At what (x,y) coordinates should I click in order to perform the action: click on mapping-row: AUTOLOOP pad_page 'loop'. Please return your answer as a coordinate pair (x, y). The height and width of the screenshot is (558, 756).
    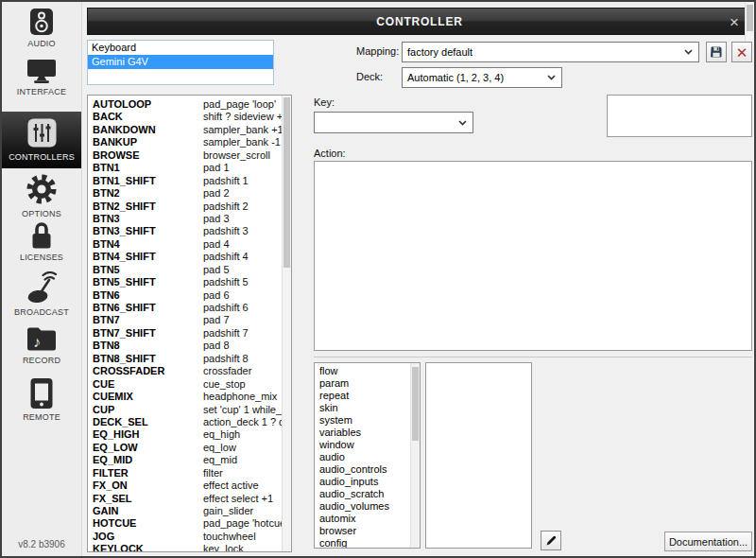
    Looking at the image, I should click on (189, 104).